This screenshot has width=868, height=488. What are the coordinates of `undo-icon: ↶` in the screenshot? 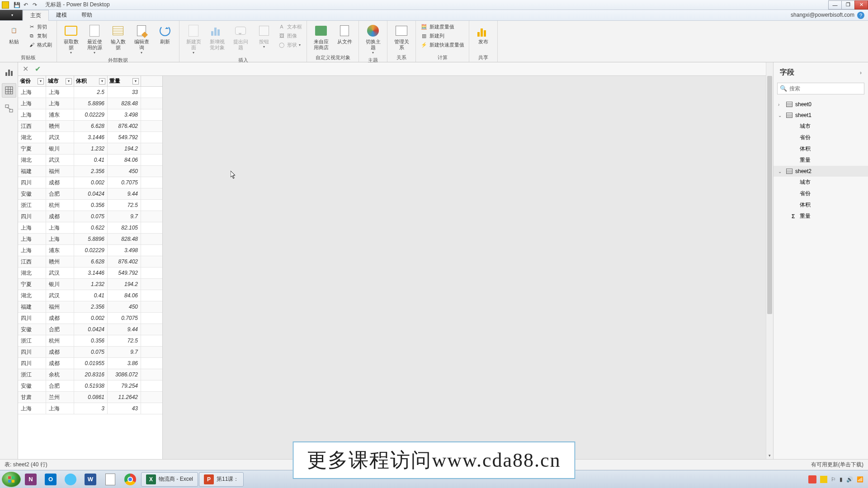 It's located at (26, 5).